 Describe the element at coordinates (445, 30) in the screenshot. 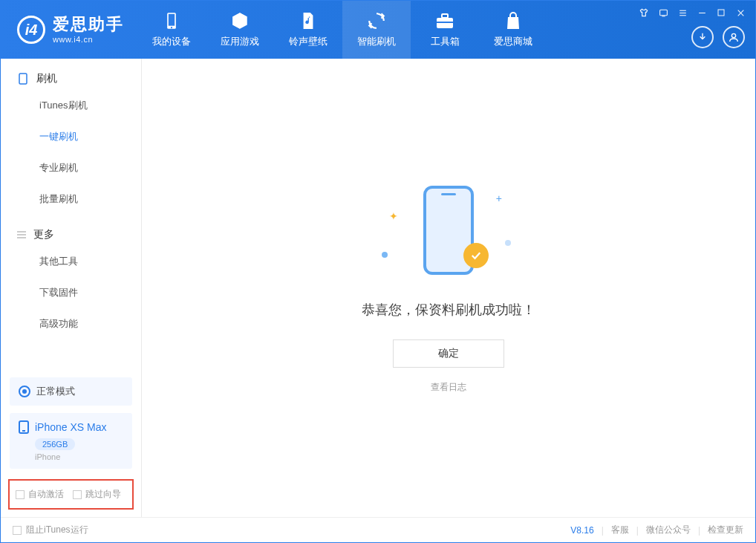

I see `tab-toolbox: 工具箱` at that location.